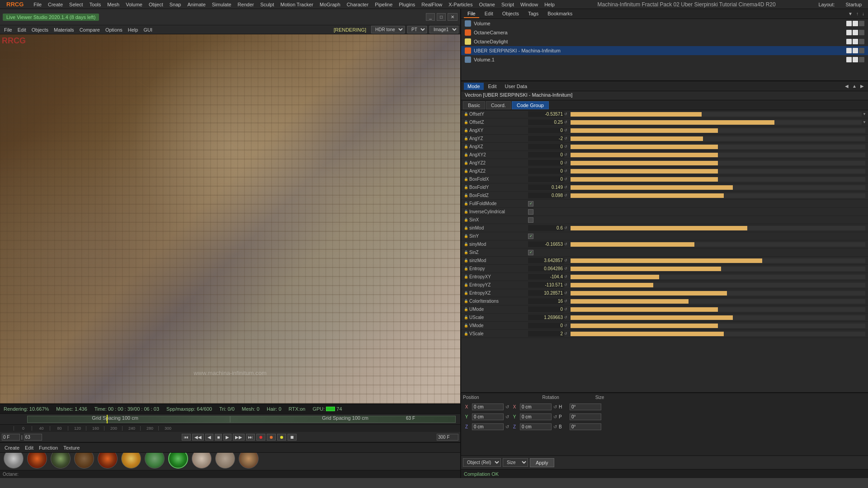  I want to click on playback-rev-fast: ◀◀, so click(198, 437).